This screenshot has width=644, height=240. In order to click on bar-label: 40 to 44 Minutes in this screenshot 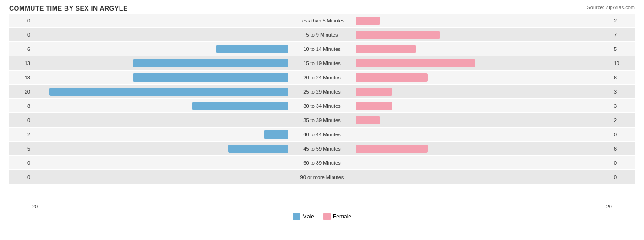, I will do `click(322, 134)`.